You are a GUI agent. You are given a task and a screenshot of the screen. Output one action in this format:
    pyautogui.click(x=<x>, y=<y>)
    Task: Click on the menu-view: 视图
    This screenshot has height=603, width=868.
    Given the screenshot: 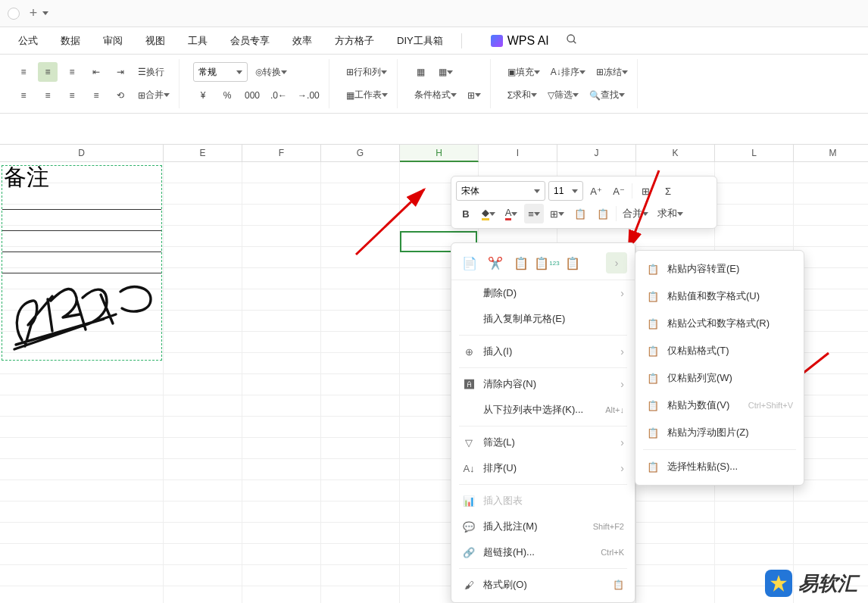 What is the action you would take?
    pyautogui.click(x=155, y=41)
    